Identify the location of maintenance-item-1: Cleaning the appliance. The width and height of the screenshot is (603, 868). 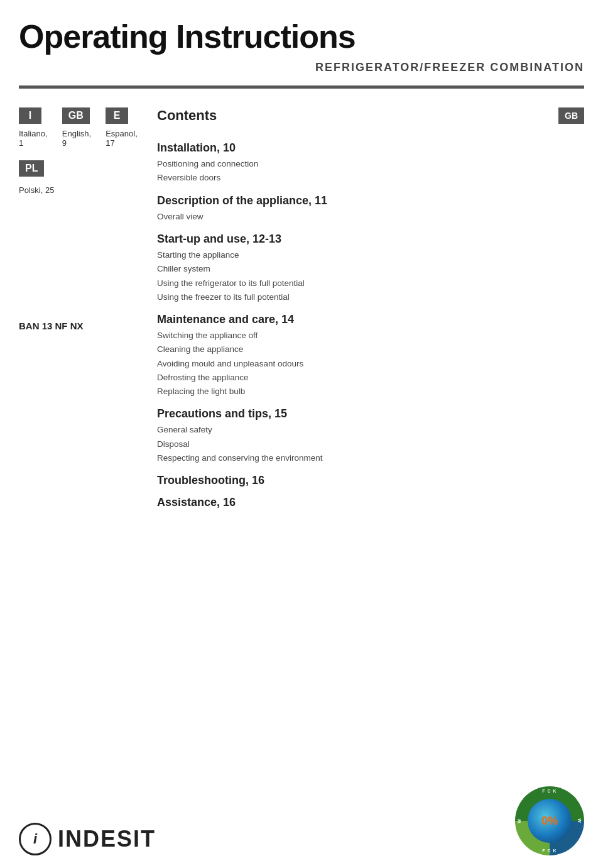
(371, 349).